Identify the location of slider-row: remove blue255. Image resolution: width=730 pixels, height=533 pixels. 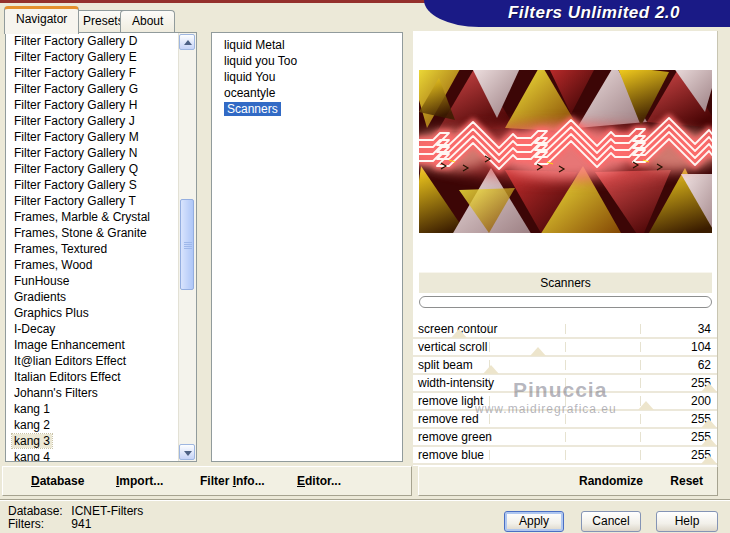
(565, 456).